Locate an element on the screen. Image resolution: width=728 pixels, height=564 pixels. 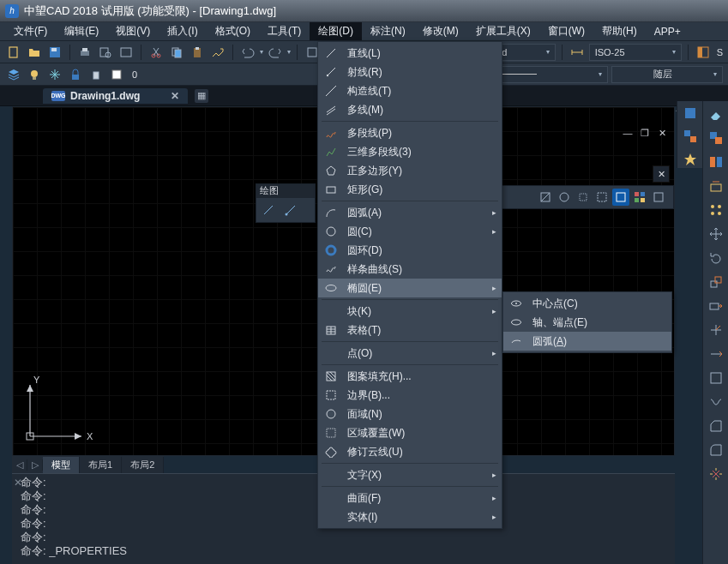
tab-model: 模型 is located at coordinates (62, 465).